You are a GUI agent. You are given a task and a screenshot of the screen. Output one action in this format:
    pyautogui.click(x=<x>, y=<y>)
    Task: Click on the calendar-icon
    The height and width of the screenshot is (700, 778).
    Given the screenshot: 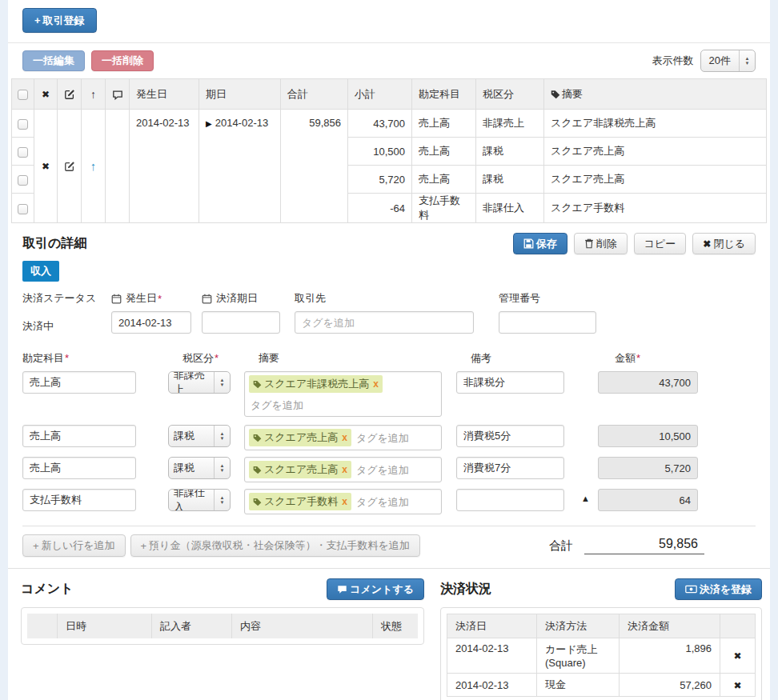 What is the action you would take?
    pyautogui.click(x=117, y=299)
    